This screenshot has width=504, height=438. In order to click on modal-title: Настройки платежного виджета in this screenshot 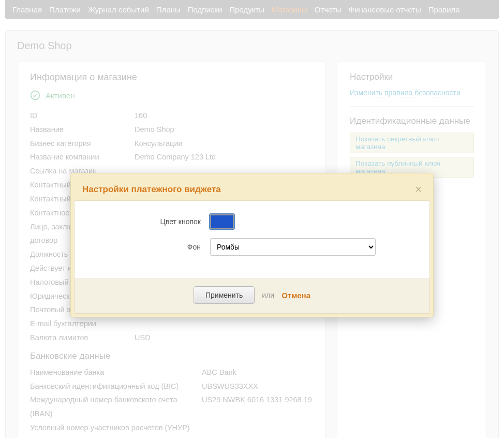, I will do `click(152, 189)`.